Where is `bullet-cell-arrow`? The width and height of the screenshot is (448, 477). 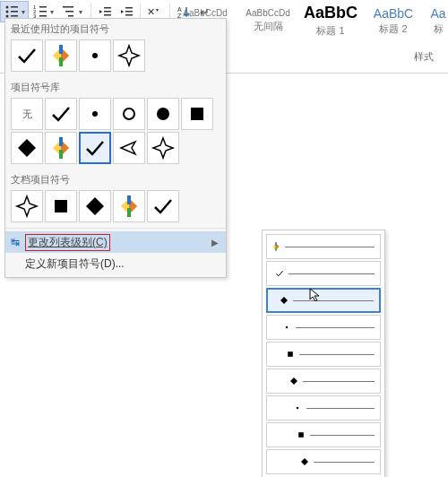 bullet-cell-arrow is located at coordinates (129, 148).